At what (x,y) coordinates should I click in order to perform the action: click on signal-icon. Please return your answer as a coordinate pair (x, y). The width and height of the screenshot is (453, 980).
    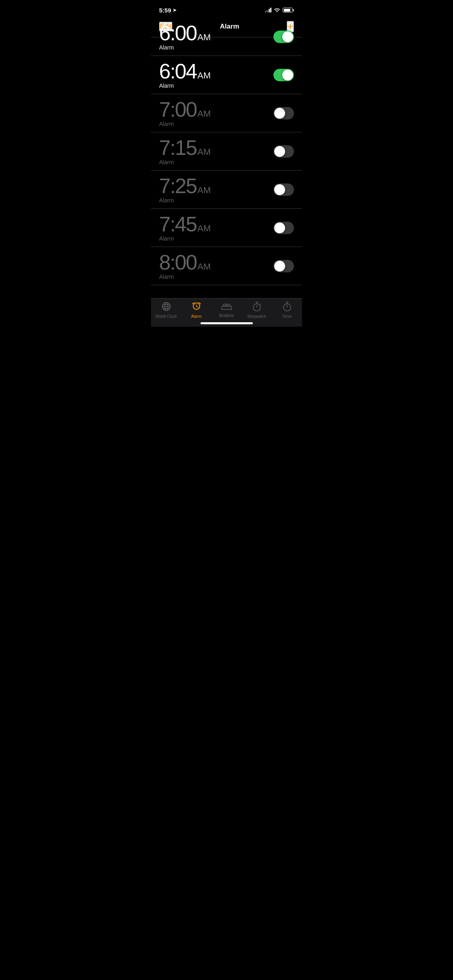
    Looking at the image, I should click on (268, 10).